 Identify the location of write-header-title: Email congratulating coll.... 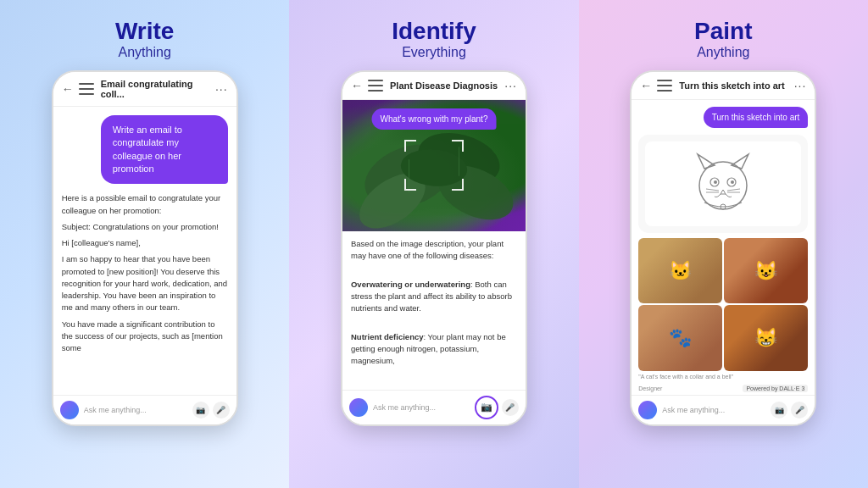
(158, 89).